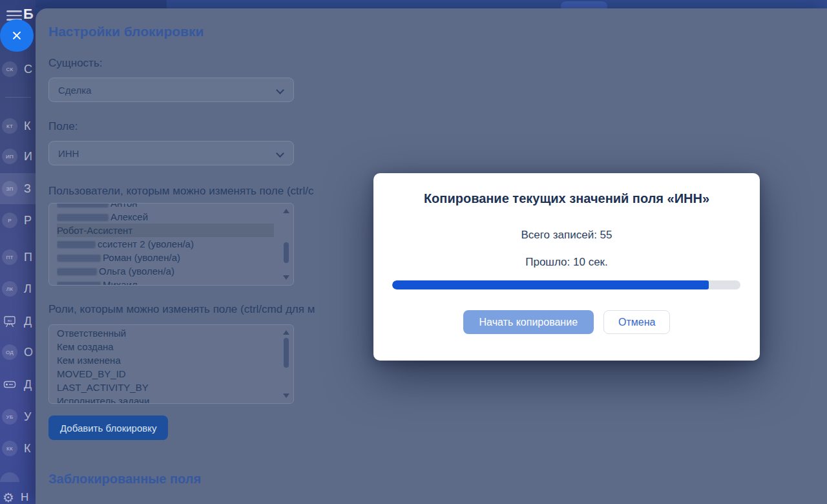 Image resolution: width=827 pixels, height=504 pixels. Describe the element at coordinates (165, 333) in the screenshot. I see `list-item: Ответственный` at that location.